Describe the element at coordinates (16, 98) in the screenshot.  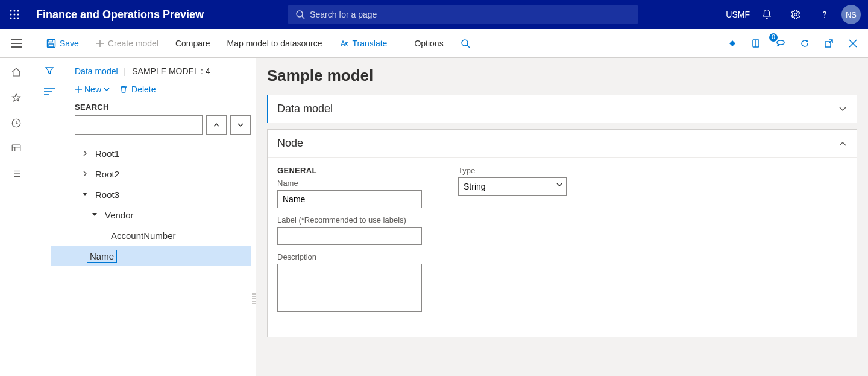
I see `favorite-icon` at that location.